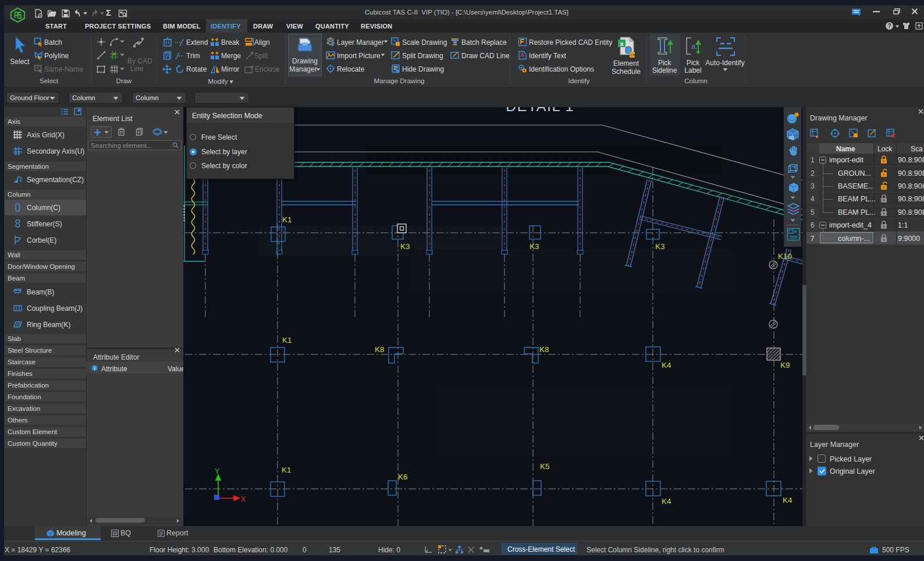 The image size is (924, 561). I want to click on svg-text: 3D, so click(791, 137).